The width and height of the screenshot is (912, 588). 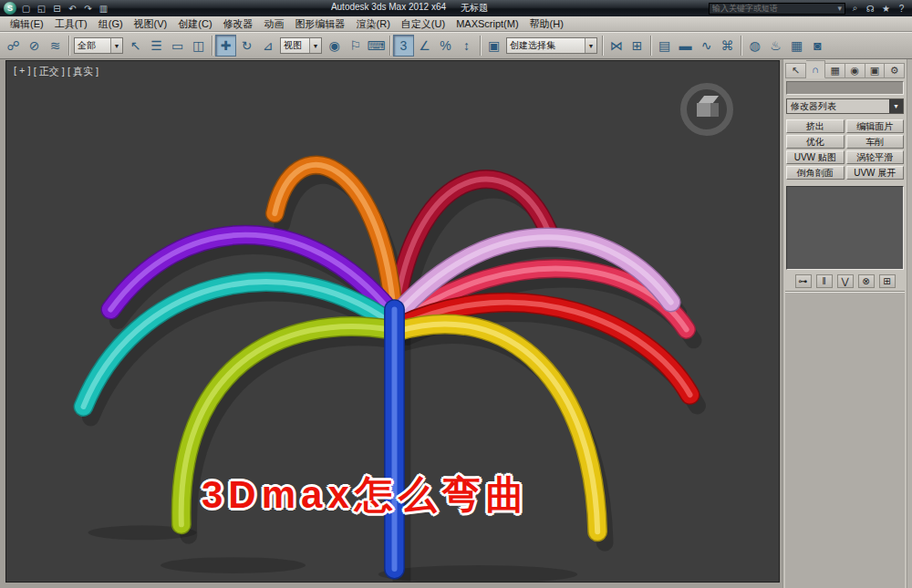 I want to click on menu-animation: 动画, so click(x=275, y=24).